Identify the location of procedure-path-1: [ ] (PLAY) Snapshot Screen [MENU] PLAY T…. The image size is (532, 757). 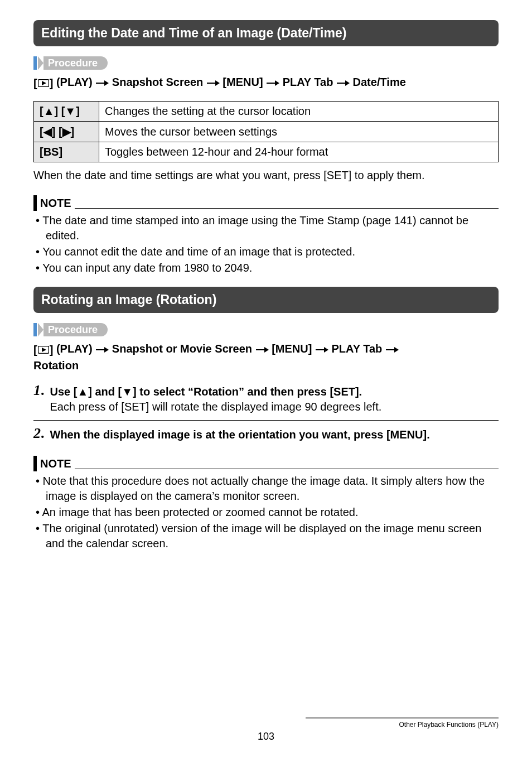
(266, 83).